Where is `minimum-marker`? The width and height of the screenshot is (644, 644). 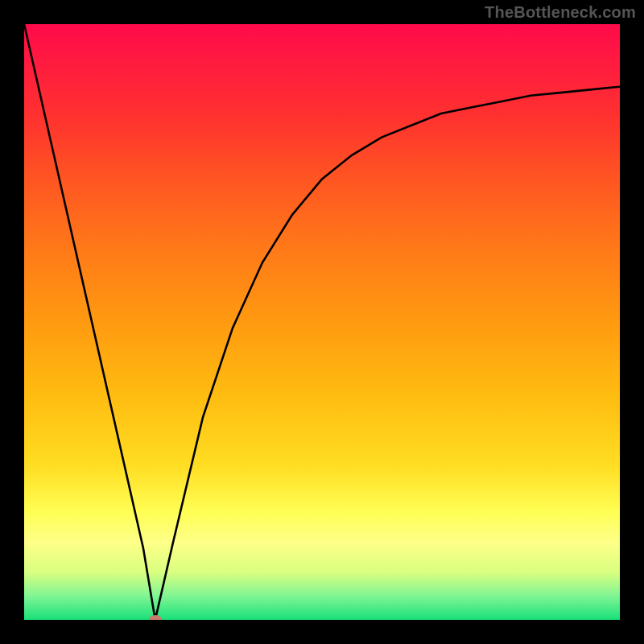 minimum-marker is located at coordinates (155, 617).